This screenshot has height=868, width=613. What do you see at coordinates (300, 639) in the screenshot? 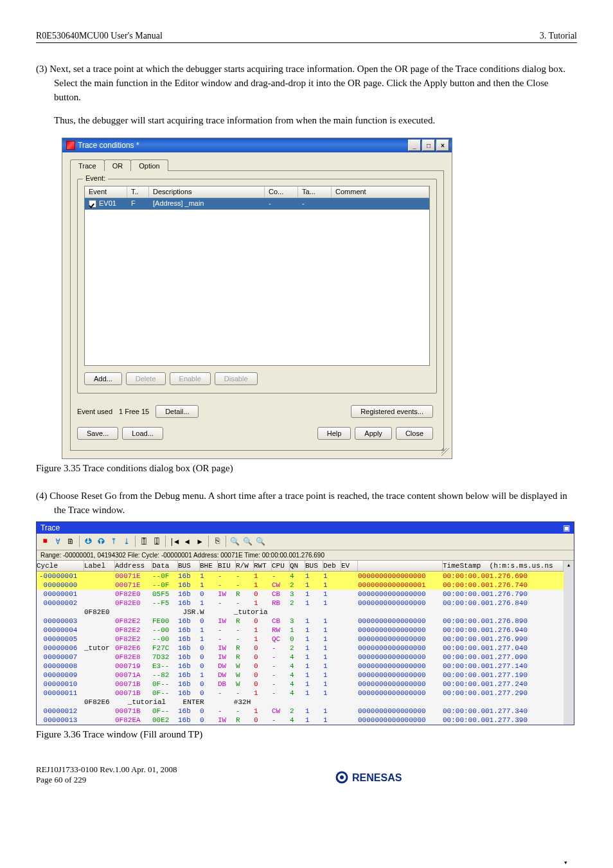
I see `trace-row: 000000050F82E2--0016b1--1QC0110000000000…` at bounding box center [300, 639].